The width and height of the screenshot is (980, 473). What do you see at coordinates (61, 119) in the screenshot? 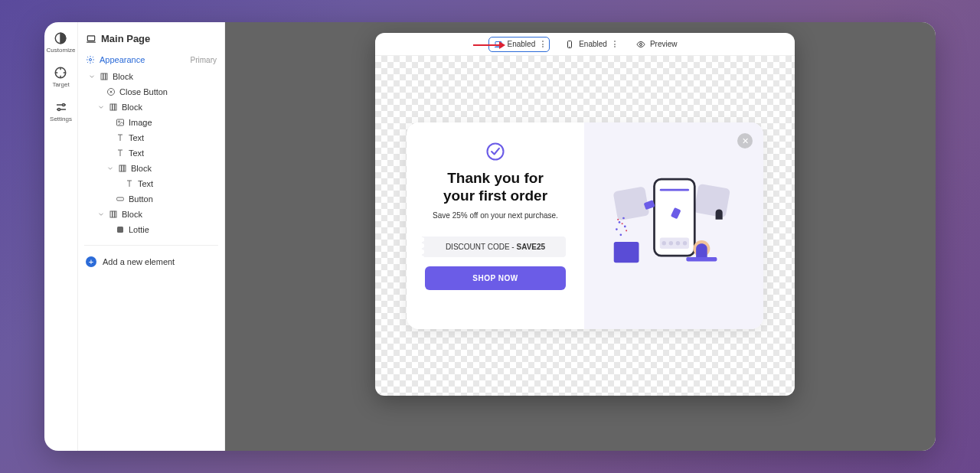
I see `rail-label: Settings` at bounding box center [61, 119].